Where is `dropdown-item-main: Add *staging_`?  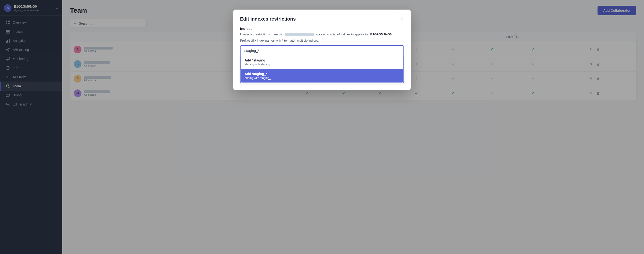
dropdown-item-main: Add *staging_ is located at coordinates (322, 60).